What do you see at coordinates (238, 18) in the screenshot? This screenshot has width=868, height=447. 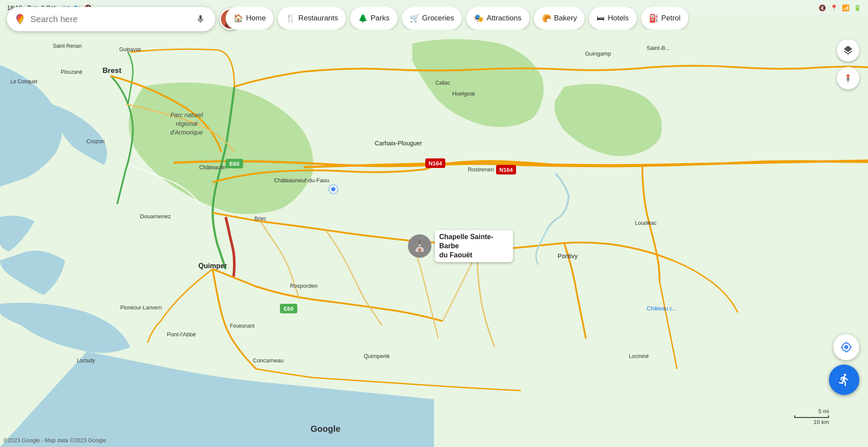 I see `home-icon: 🏠` at bounding box center [238, 18].